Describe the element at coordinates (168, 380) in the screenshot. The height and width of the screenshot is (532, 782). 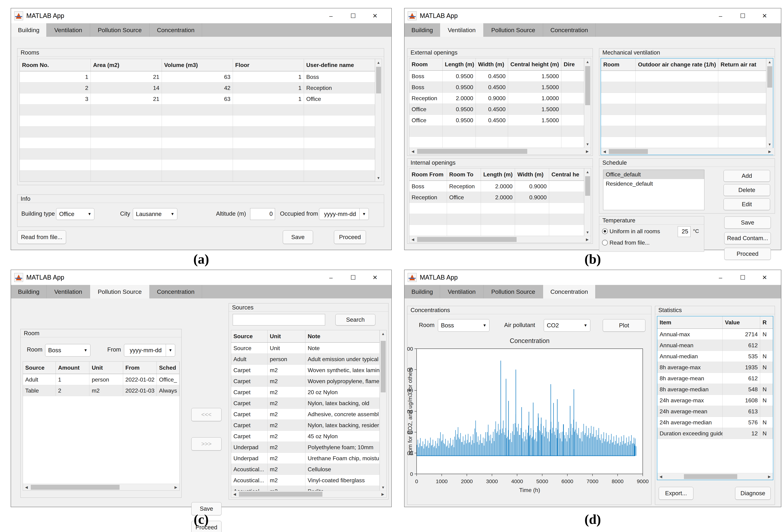
I see `table-cell: Office_` at that location.